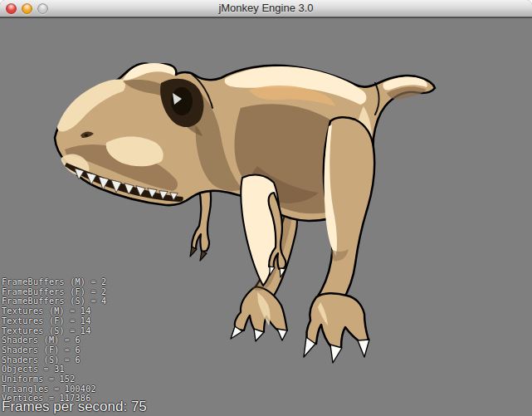  I want to click on window-controls, so click(27, 8).